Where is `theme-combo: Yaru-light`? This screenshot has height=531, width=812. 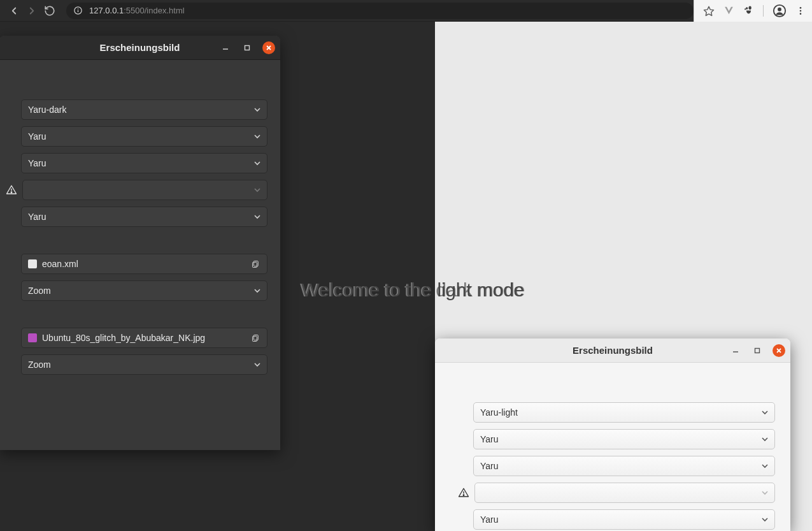
theme-combo: Yaru-light is located at coordinates (624, 412).